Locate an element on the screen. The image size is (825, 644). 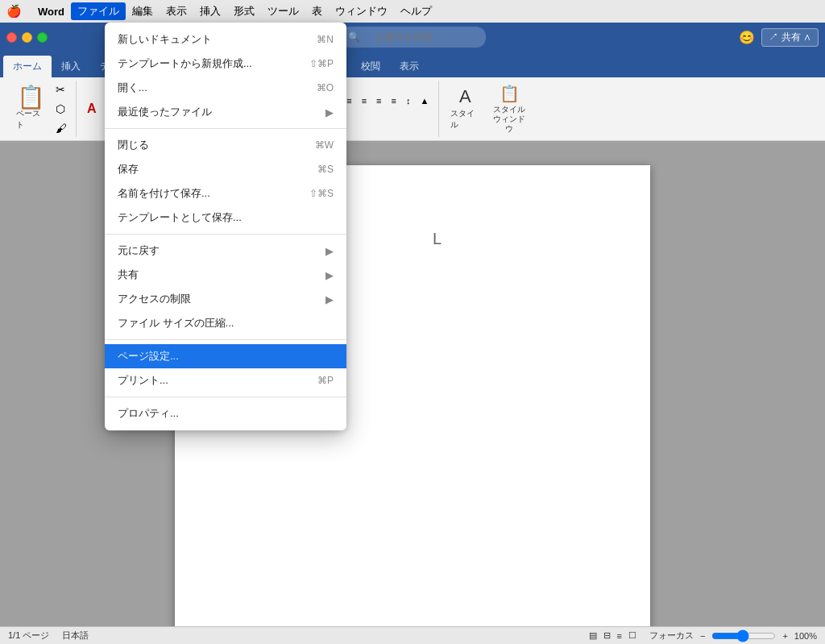
file-menu-item-5: 保存⌘S is located at coordinates (226, 169).